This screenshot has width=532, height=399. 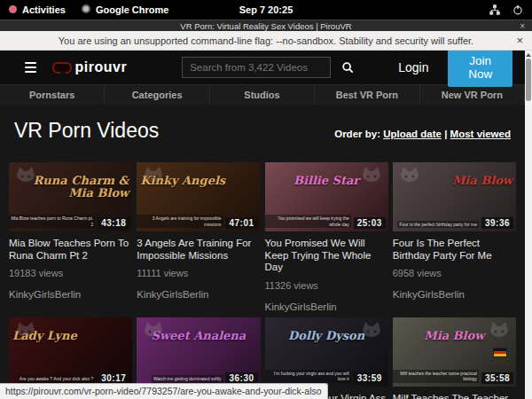 What do you see at coordinates (101, 67) in the screenshot?
I see `site-logo-text: pirouvr` at bounding box center [101, 67].